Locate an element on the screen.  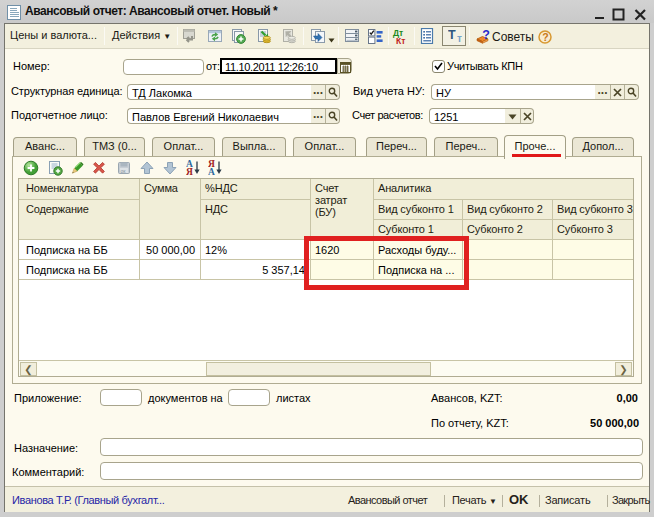
svg-text: т is located at coordinates (460, 38).